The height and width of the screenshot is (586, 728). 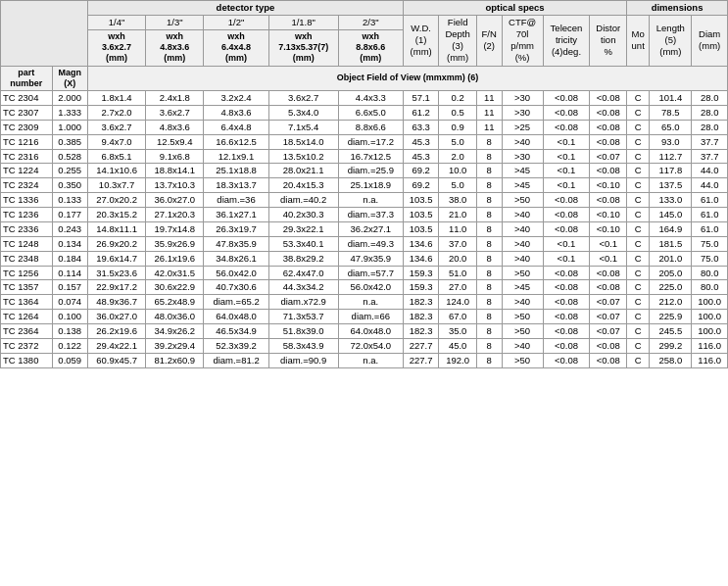 I want to click on data-cell: 60.9x45.7, so click(x=116, y=361).